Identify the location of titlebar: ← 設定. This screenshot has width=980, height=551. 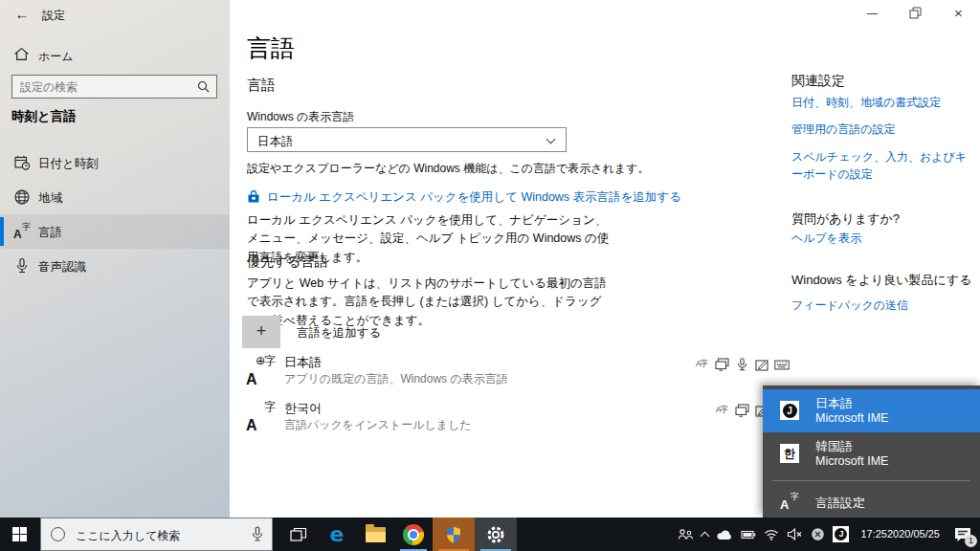
(115, 14).